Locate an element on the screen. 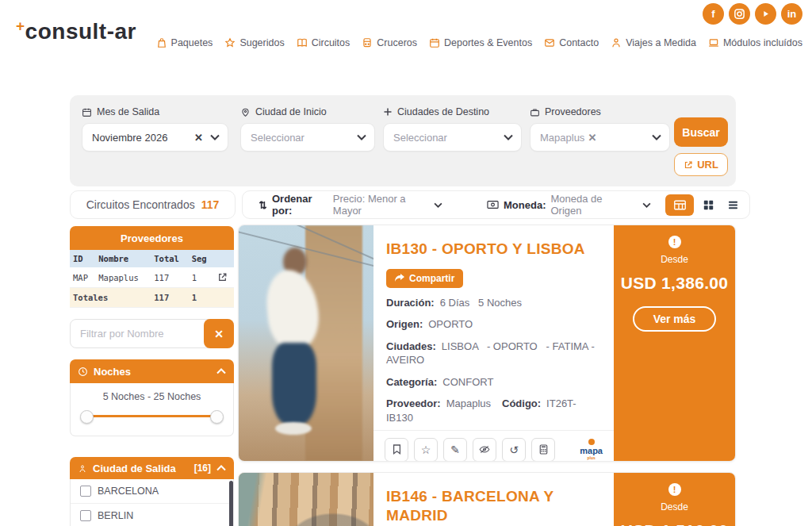 Image resolution: width=812 pixels, height=526 pixels. filter-providers: Proveedores Mapaplus ✕ is located at coordinates (599, 129).